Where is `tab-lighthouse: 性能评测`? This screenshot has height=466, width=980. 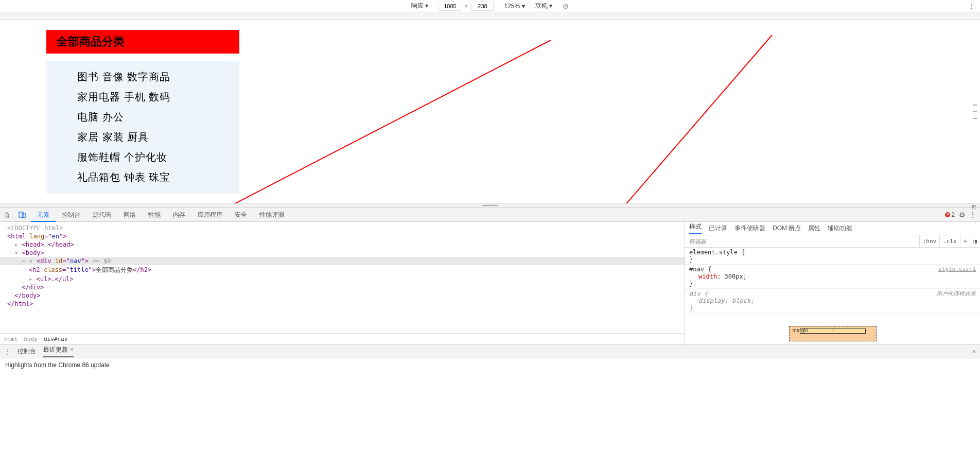 tab-lighthouse: 性能评测 is located at coordinates (272, 215).